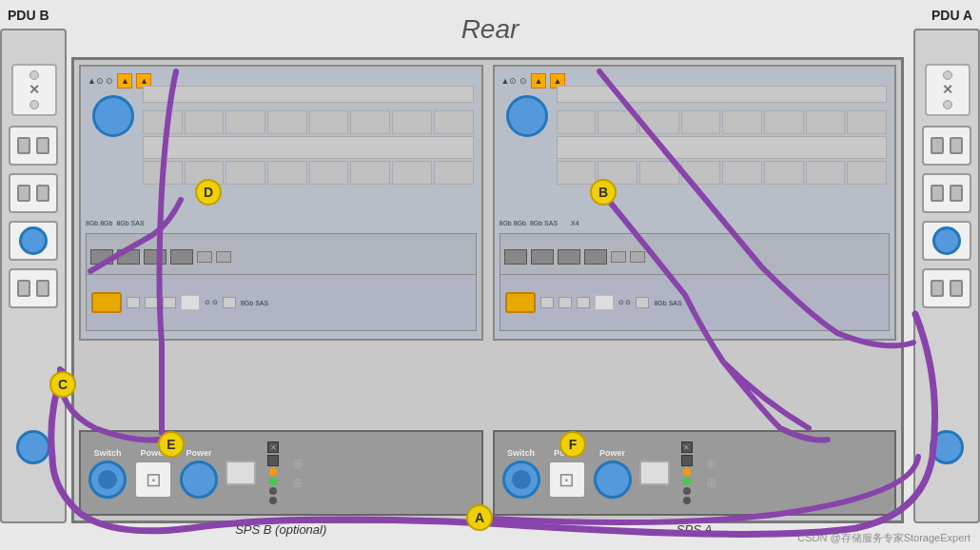 This screenshot has width=980, height=550. Describe the element at coordinates (107, 453) in the screenshot. I see `sps-b-switch-label: Switch` at that location.